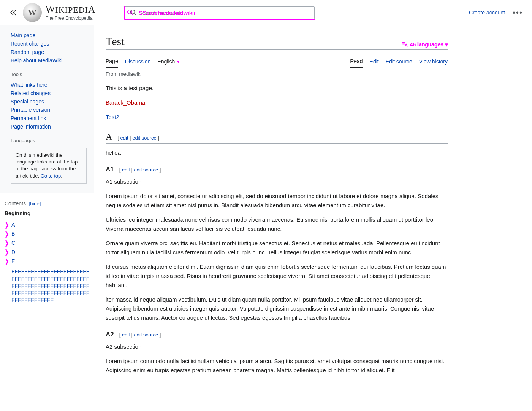 The height and width of the screenshot is (411, 532). I want to click on go-to-top-link: Go to top, so click(51, 176).